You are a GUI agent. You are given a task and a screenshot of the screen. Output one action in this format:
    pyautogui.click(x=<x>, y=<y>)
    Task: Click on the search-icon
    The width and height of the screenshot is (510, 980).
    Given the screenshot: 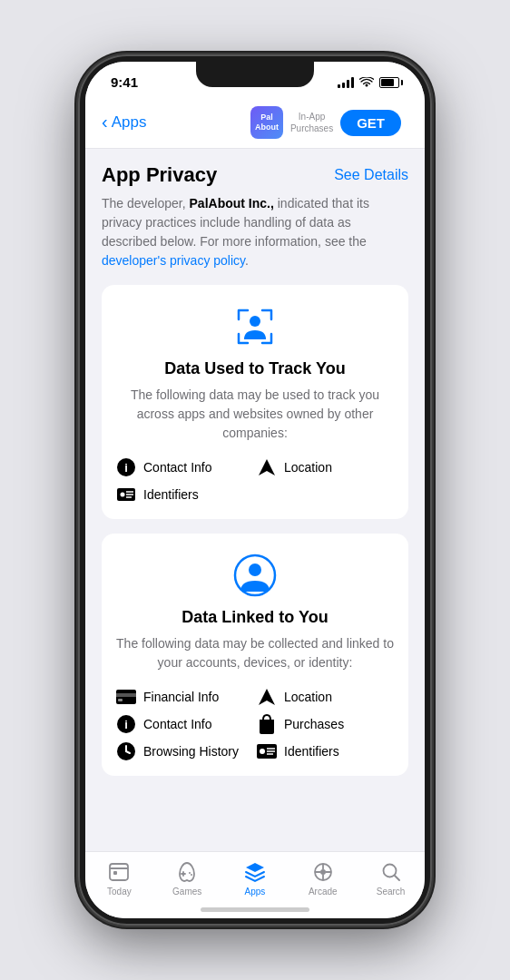 What is the action you would take?
    pyautogui.click(x=391, y=872)
    